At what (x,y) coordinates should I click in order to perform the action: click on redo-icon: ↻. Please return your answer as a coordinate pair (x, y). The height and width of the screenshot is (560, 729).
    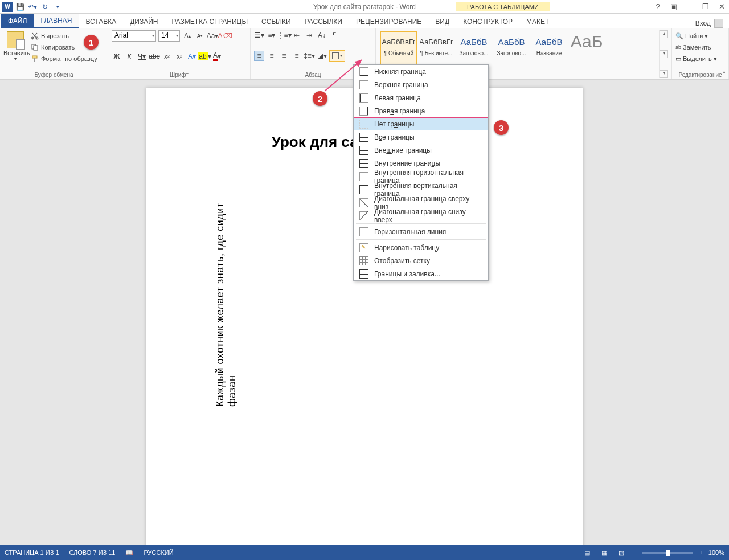
    Looking at the image, I should click on (45, 7).